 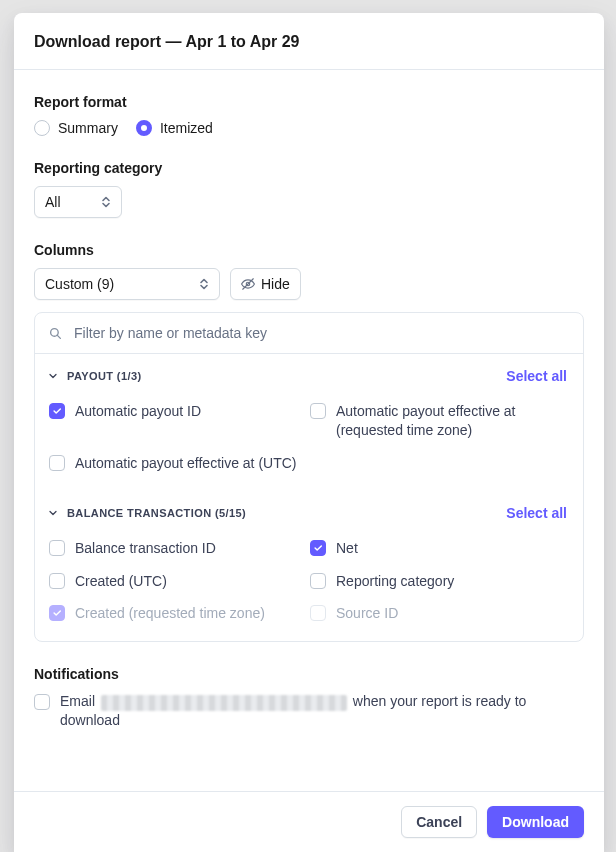 I want to click on checkbox-label: Automatic payout ID, so click(x=138, y=412).